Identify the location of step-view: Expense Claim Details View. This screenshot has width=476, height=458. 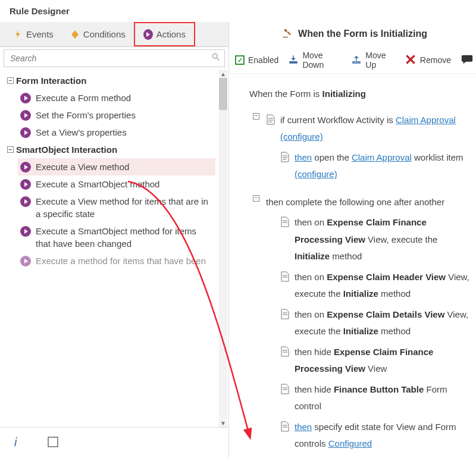
(386, 314).